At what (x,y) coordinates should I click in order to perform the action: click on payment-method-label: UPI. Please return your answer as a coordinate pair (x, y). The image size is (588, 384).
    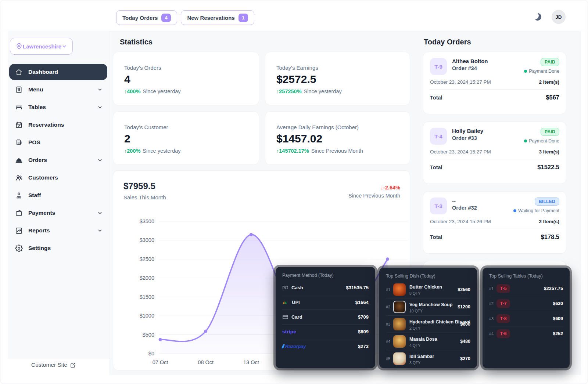
    Looking at the image, I should click on (296, 303).